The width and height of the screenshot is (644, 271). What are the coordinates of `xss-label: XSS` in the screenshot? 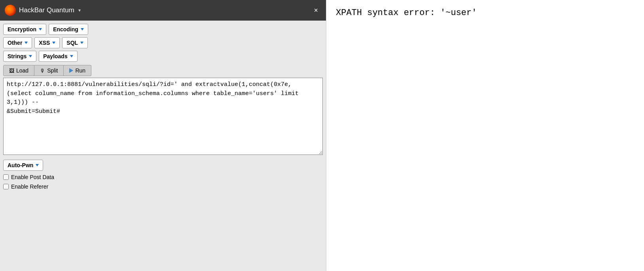 It's located at (44, 43).